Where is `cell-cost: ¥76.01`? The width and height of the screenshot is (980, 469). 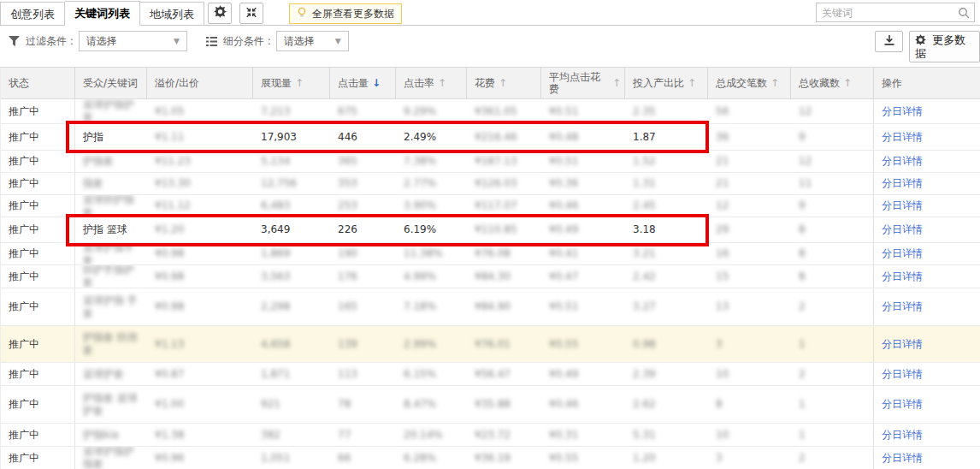
cell-cost: ¥76.01 is located at coordinates (505, 344).